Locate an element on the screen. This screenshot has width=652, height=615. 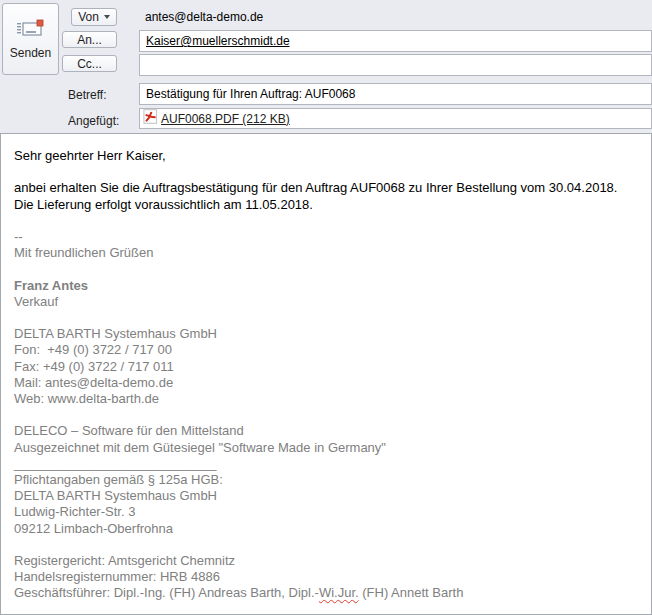
body-line: Fax: +49 (0) 3722 / 717 011 is located at coordinates (330, 367).